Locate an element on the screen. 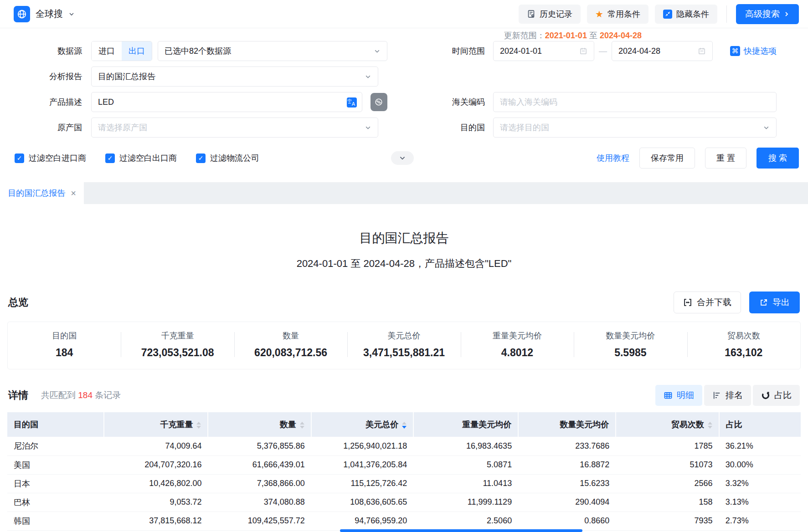 This screenshot has width=808, height=532. cell-trades: 158 is located at coordinates (667, 502).